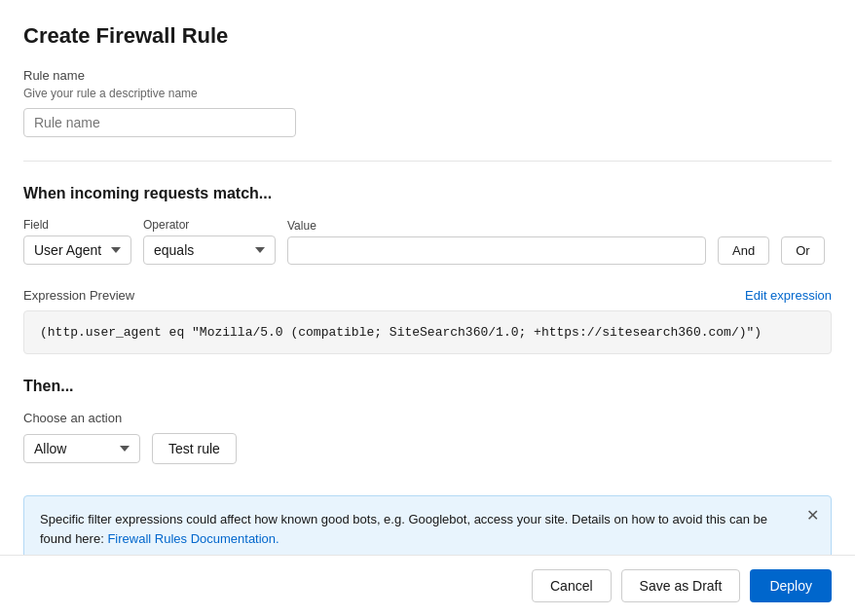 This screenshot has width=855, height=616. What do you see at coordinates (572, 586) in the screenshot?
I see `cancel-button: Cancel` at bounding box center [572, 586].